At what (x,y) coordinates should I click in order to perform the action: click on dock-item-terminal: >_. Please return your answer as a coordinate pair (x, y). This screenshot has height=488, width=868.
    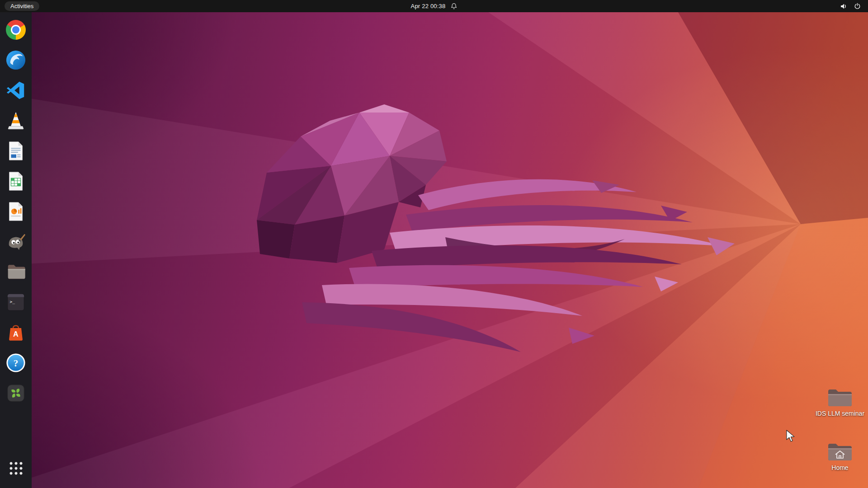
    Looking at the image, I should click on (16, 302).